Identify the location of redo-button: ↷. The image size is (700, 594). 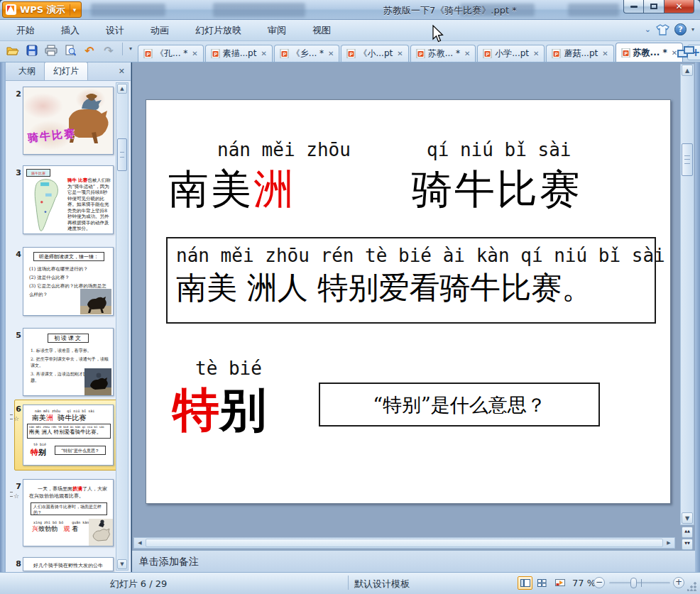
(109, 50).